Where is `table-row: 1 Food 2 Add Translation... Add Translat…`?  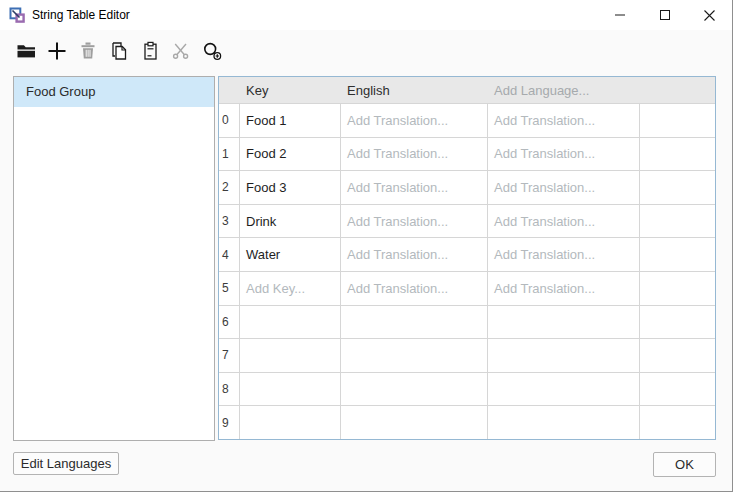
table-row: 1 Food 2 Add Translation... Add Translat… is located at coordinates (467, 154).